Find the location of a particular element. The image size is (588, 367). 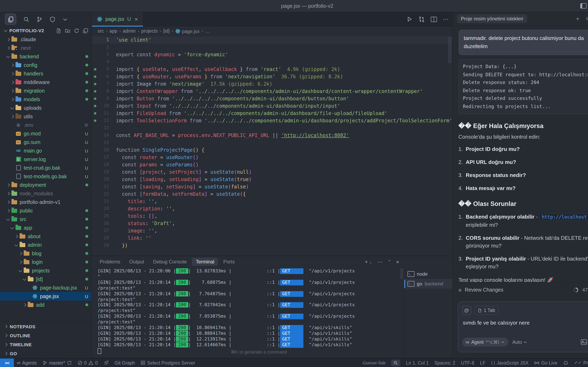

sidebar-section-notepads: NOTEPADS is located at coordinates (46, 327).